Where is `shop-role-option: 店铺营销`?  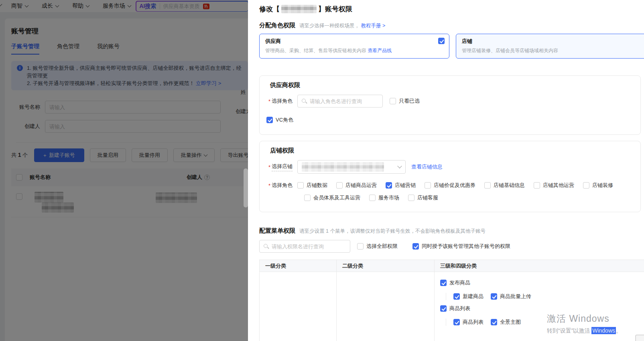 shop-role-option: 店铺营销 is located at coordinates (400, 185).